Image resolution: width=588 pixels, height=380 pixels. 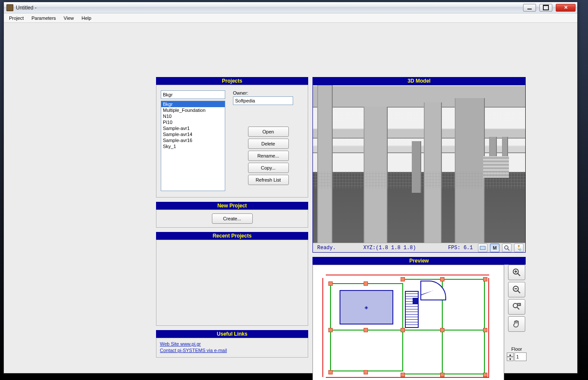 I want to click on create-button: Create..., so click(x=232, y=219).